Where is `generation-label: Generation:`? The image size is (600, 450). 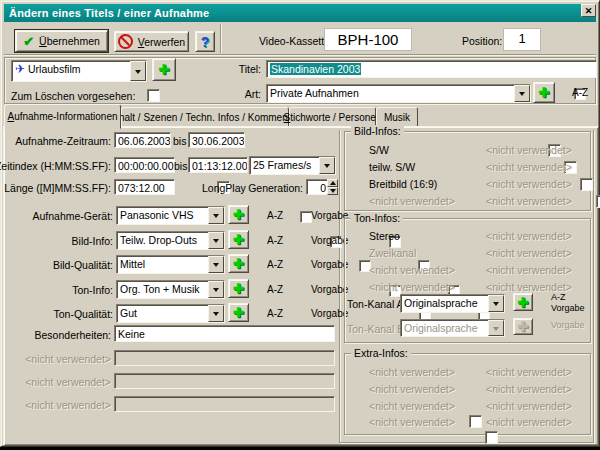 generation-label: Generation: is located at coordinates (267, 188).